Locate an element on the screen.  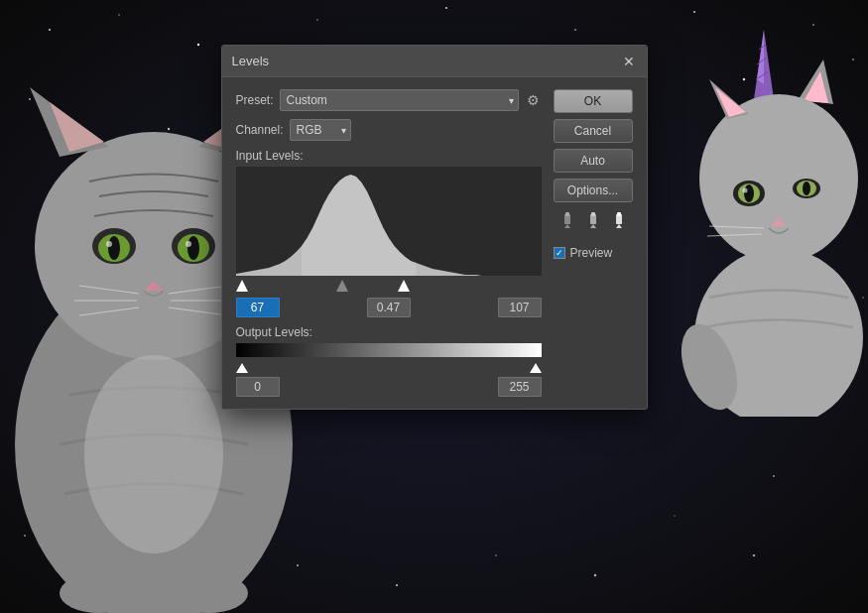
output-white-field is located at coordinates (520, 387).